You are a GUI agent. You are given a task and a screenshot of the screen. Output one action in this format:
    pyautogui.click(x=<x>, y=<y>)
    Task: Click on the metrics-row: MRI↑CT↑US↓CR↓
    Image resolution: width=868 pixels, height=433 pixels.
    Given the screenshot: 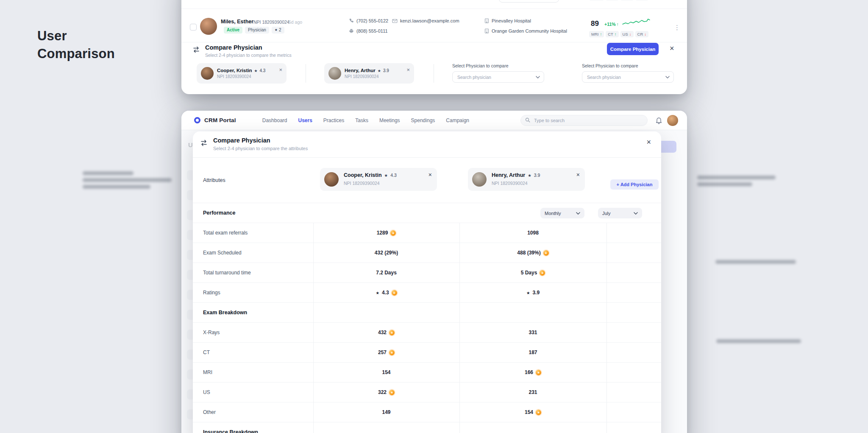 What is the action you would take?
    pyautogui.click(x=619, y=34)
    